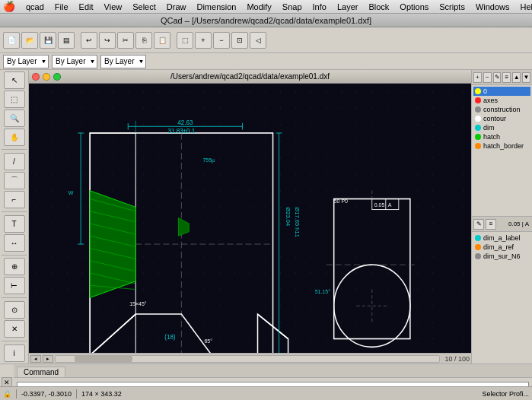 The image size is (532, 400). I want to click on h-scrollbar: ◂ ▸ 10 / 100, so click(250, 358).